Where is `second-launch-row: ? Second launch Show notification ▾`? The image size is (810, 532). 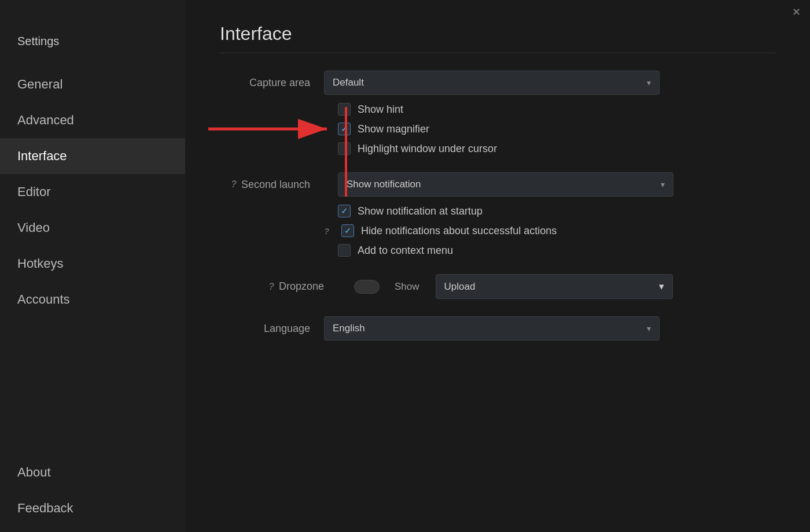
second-launch-row: ? Second launch Show notification ▾ is located at coordinates (498, 184).